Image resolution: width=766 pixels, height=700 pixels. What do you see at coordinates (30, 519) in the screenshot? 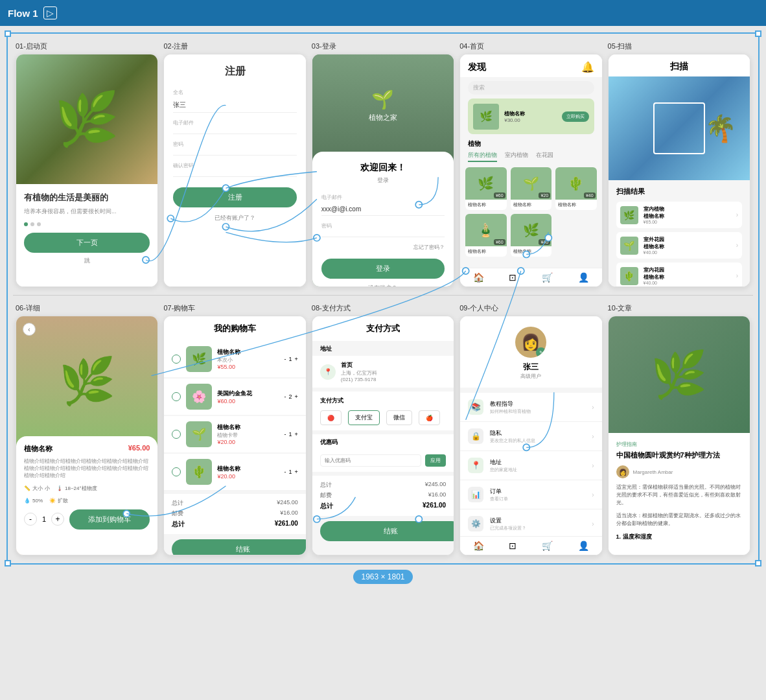
I see `qty-decrease-btn: -` at bounding box center [30, 519].